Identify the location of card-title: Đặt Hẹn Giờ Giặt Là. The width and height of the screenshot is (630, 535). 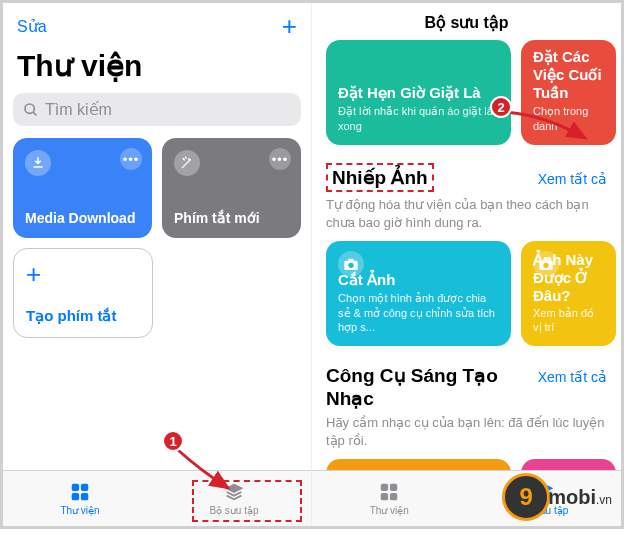
(418, 93).